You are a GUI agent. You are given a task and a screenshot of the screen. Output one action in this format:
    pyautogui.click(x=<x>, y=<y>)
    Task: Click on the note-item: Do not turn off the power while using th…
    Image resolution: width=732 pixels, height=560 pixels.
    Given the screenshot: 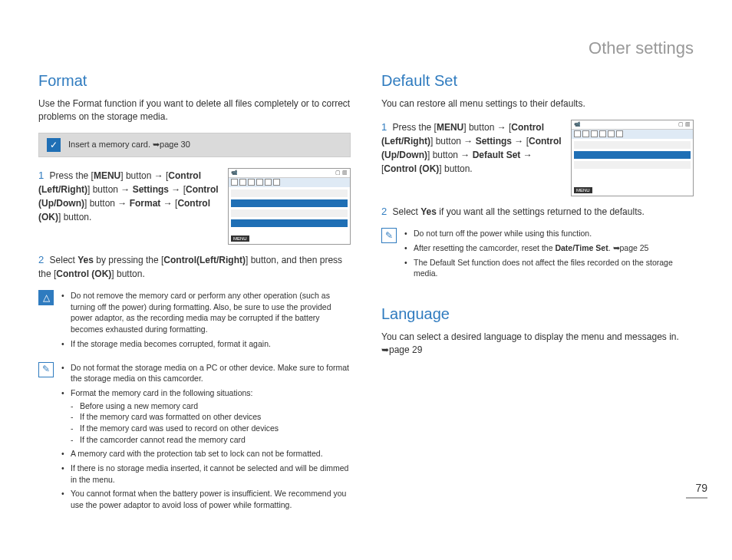 What is the action you would take?
    pyautogui.click(x=549, y=233)
    